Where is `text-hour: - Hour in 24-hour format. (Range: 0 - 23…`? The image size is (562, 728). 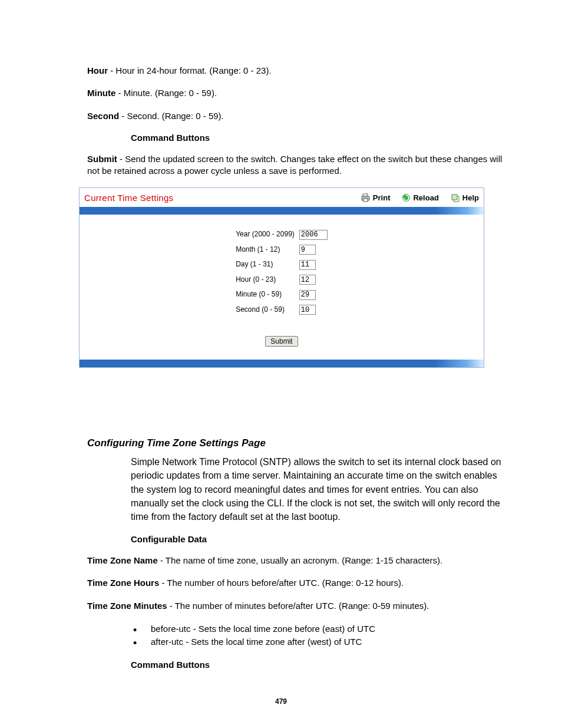 text-hour: - Hour in 24-hour format. (Range: 0 - 23… is located at coordinates (190, 71).